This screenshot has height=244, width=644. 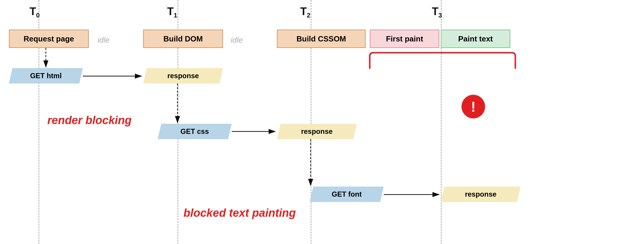 I want to click on idle2-label: idle, so click(x=237, y=40).